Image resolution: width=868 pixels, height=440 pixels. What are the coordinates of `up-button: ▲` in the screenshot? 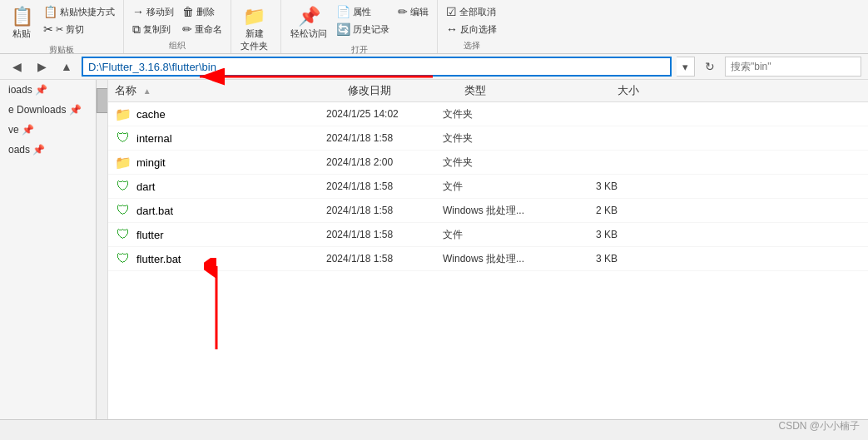 It's located at (67, 67).